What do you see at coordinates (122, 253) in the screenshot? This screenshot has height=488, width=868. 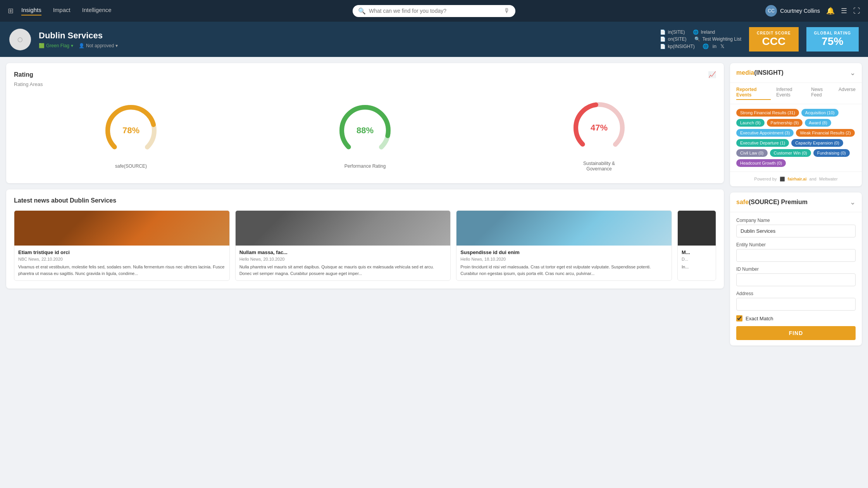 I see `news-headline-0: Etiam tristique id orci` at bounding box center [122, 253].